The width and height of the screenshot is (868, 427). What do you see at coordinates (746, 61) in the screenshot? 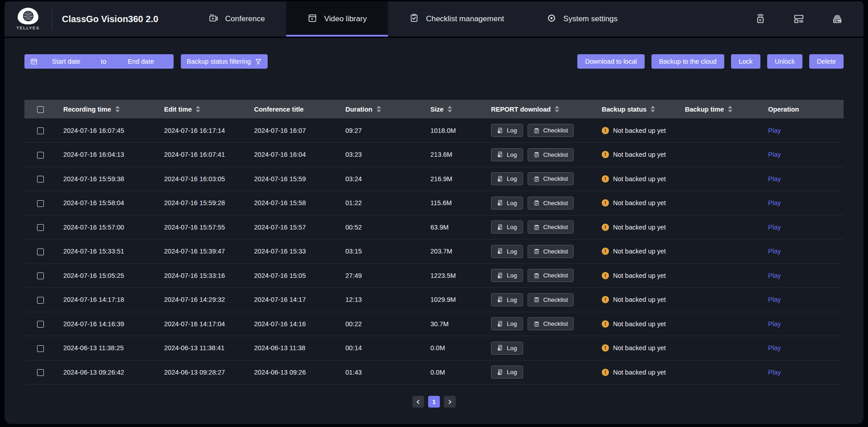
I see `lock-button: Lock` at bounding box center [746, 61].